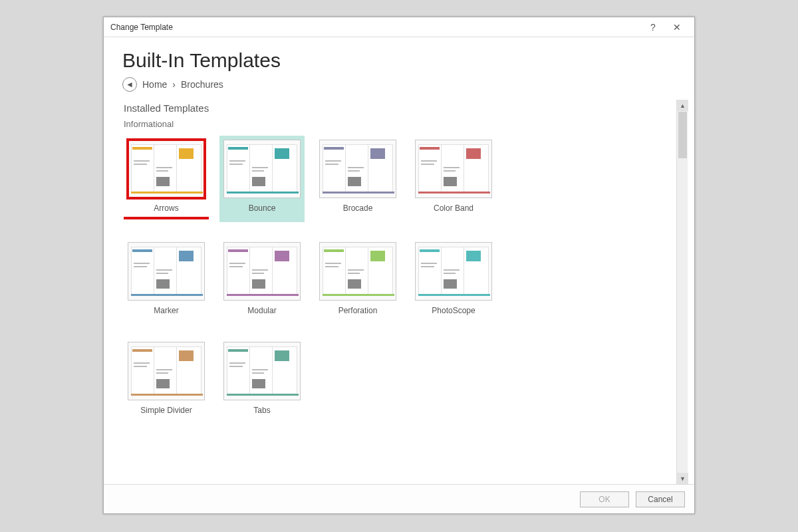 The height and width of the screenshot is (532, 798). What do you see at coordinates (262, 211) in the screenshot?
I see `template-label: Bounce` at bounding box center [262, 211].